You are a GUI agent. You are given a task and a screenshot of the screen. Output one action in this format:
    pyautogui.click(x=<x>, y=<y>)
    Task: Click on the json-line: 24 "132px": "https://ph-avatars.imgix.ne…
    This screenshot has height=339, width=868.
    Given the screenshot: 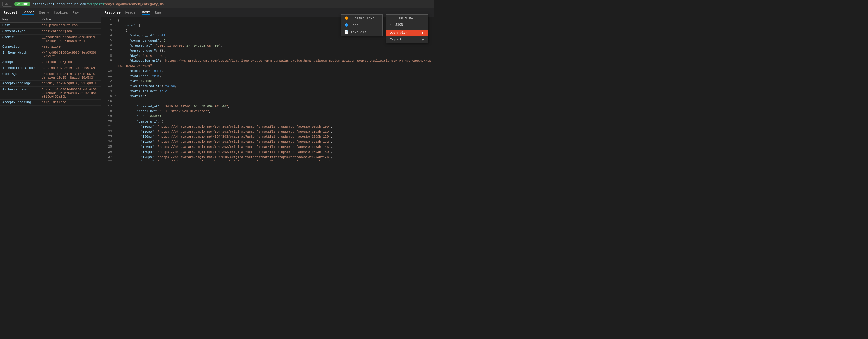 What is the action you would take?
    pyautogui.click(x=268, y=142)
    